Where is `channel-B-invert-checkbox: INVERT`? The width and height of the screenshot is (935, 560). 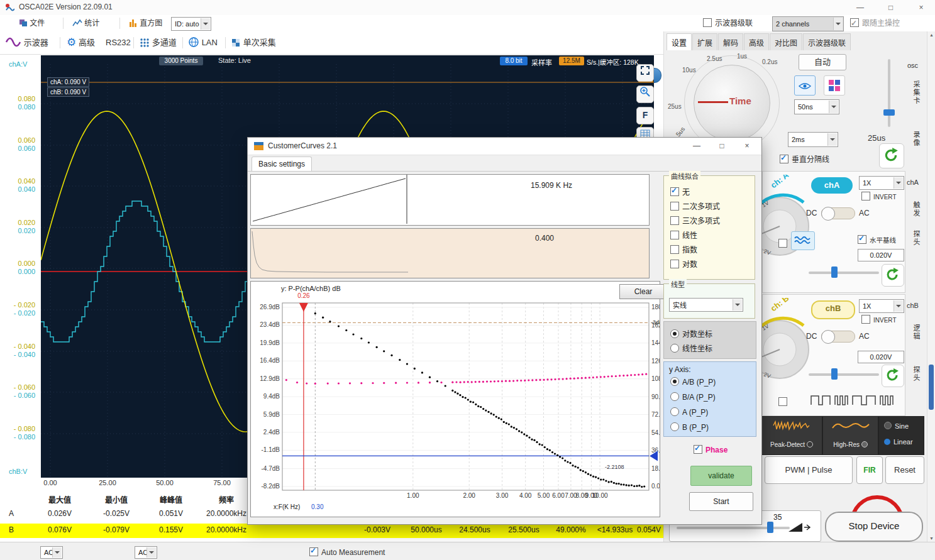 channel-B-invert-checkbox: INVERT is located at coordinates (879, 319).